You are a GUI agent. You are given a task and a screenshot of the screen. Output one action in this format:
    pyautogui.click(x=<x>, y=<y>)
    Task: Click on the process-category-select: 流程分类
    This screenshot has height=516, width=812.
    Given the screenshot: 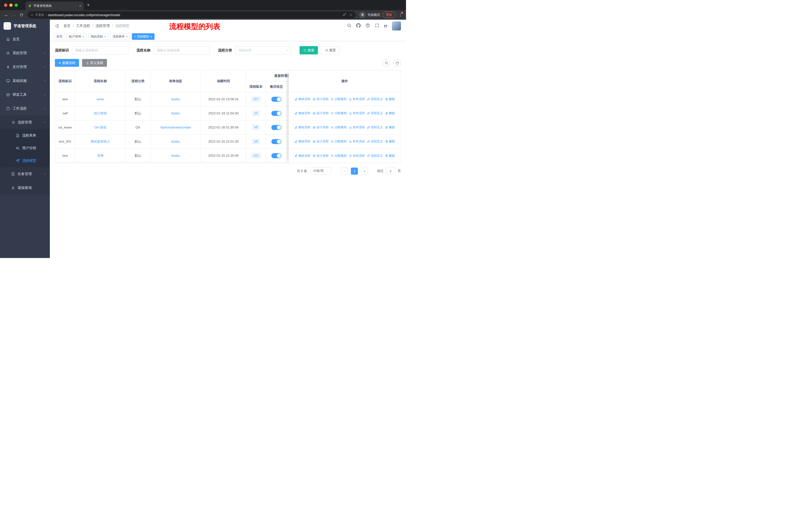 What is the action you would take?
    pyautogui.click(x=263, y=50)
    